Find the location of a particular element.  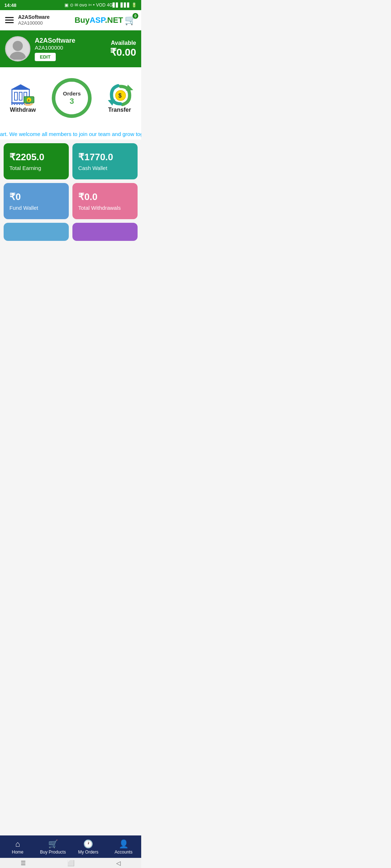

header-code: A2A100000 is located at coordinates (34, 23).